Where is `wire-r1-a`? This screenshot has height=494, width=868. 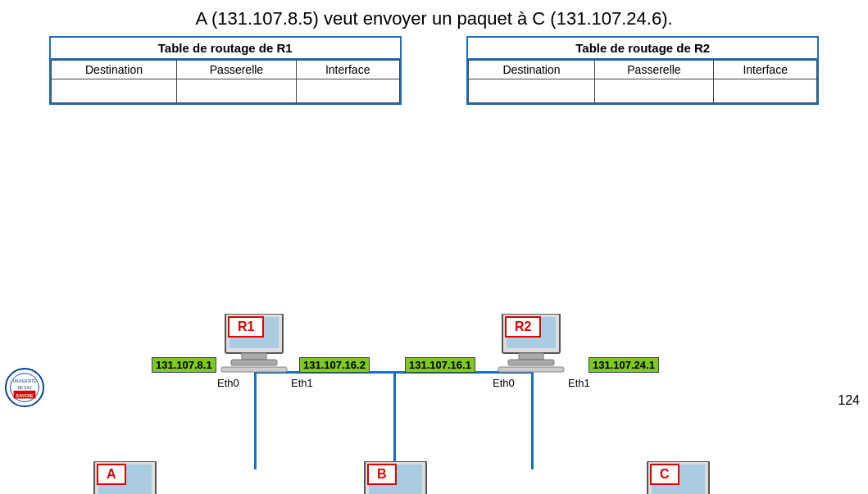 wire-r1-a is located at coordinates (256, 420).